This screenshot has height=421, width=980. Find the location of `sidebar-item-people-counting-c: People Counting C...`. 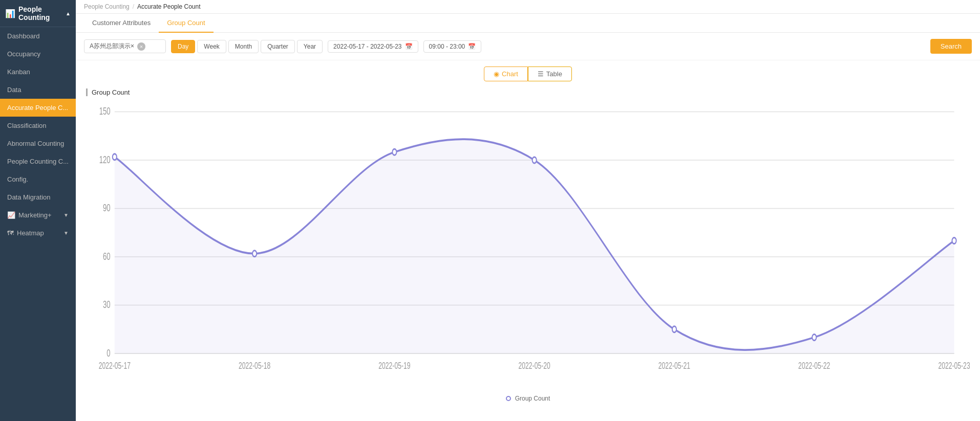

sidebar-item-people-counting-c: People Counting C... is located at coordinates (38, 162).